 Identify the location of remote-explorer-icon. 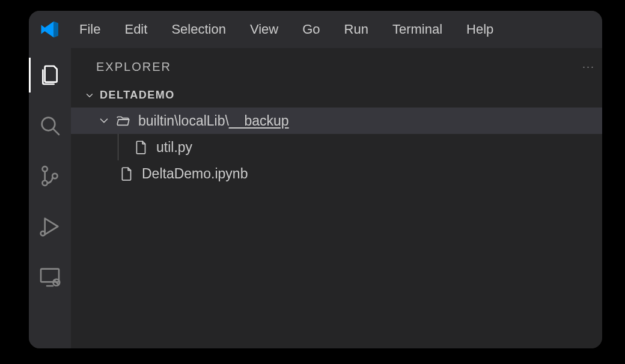
(50, 277).